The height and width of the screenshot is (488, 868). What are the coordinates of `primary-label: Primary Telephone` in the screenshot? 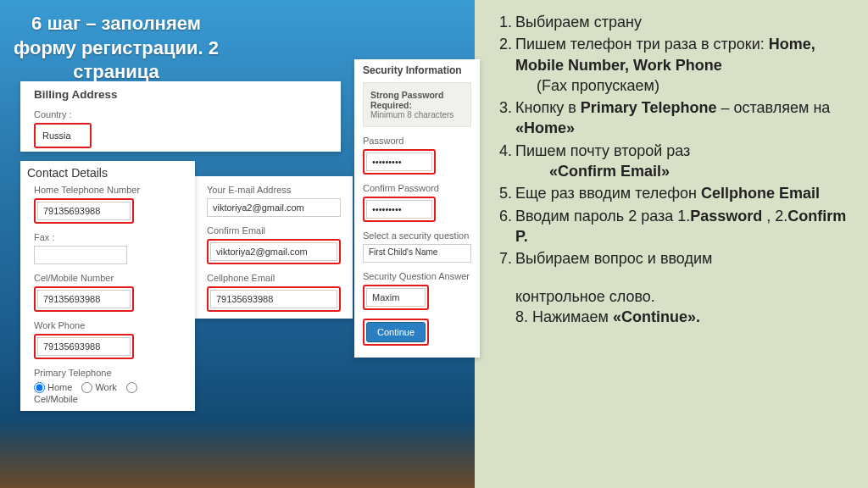 It's located at (108, 373).